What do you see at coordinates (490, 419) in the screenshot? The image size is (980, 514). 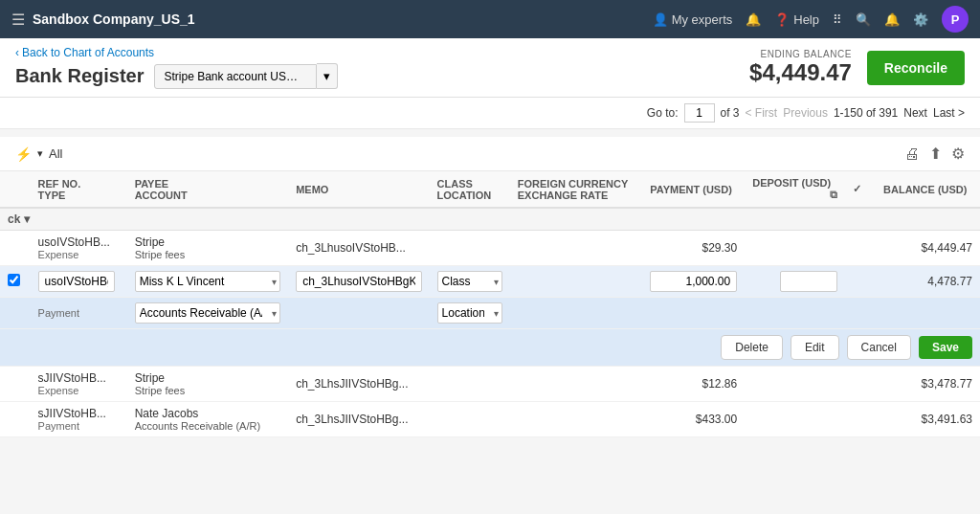 I see `table-row: sJIIVStoHB... Payment Nate Jacobs Accoun…` at bounding box center [490, 419].